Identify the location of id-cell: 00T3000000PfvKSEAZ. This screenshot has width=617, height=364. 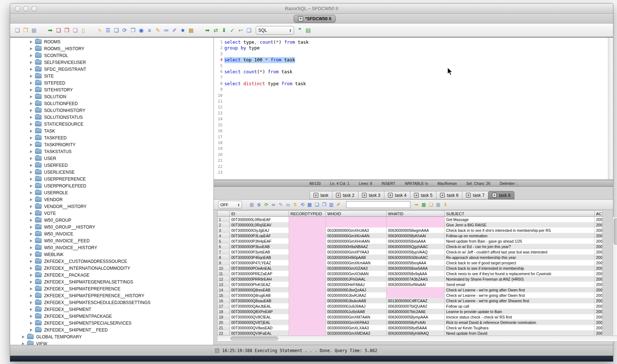
(259, 285).